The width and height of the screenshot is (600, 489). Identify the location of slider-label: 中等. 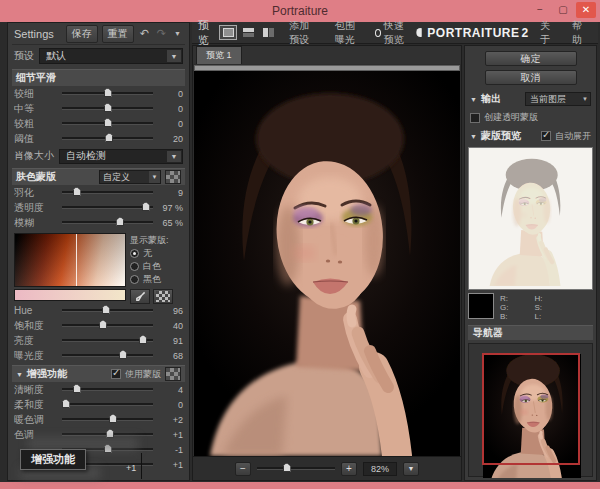
(36, 109).